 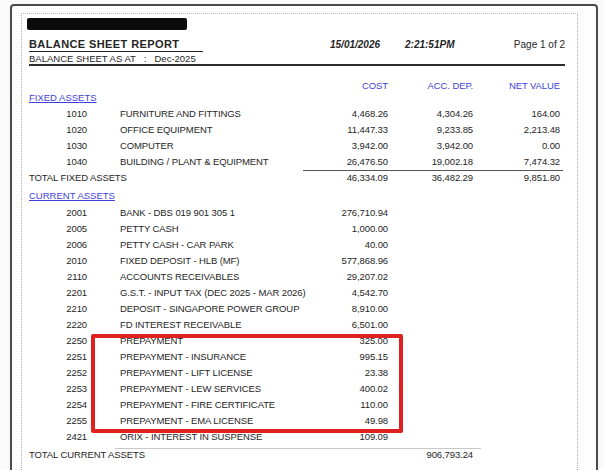 What do you see at coordinates (338, 229) in the screenshot?
I see `account-cost: 1,000.00` at bounding box center [338, 229].